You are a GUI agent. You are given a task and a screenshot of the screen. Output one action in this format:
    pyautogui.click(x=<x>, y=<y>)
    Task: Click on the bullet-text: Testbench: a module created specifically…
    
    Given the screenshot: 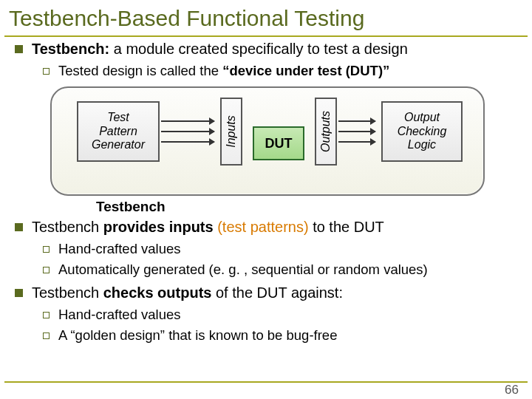 What is the action you would take?
    pyautogui.click(x=220, y=49)
    